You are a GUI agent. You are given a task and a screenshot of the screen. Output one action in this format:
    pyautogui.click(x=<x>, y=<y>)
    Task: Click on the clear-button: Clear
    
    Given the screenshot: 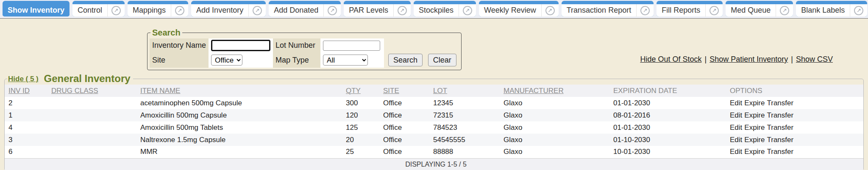 What is the action you would take?
    pyautogui.click(x=442, y=60)
    